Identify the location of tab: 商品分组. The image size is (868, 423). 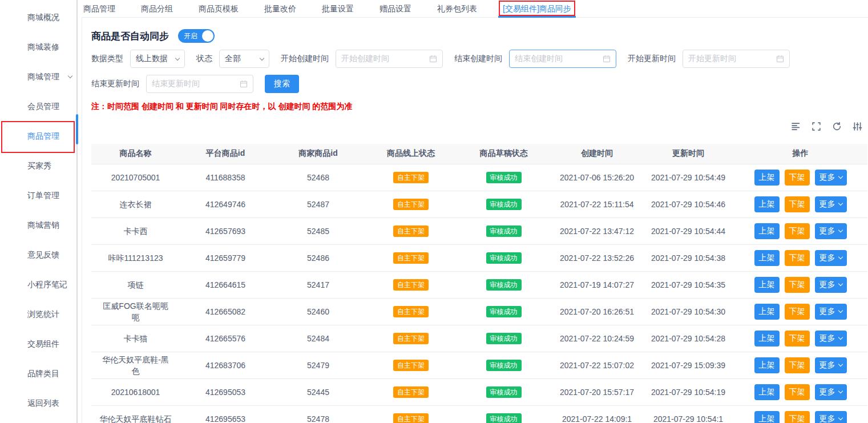
(157, 9).